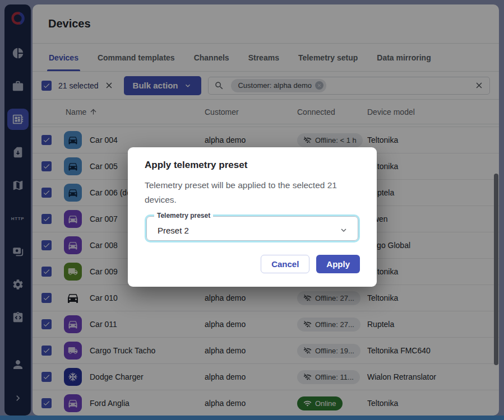 This screenshot has width=504, height=420. I want to click on field-label: Telemetry preset, so click(184, 216).